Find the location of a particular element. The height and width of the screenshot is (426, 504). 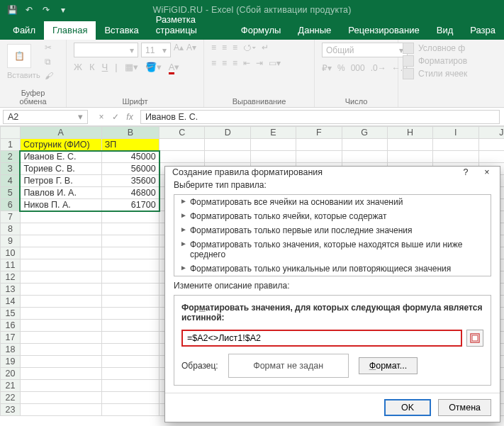

col-header-J: J is located at coordinates (491, 133).